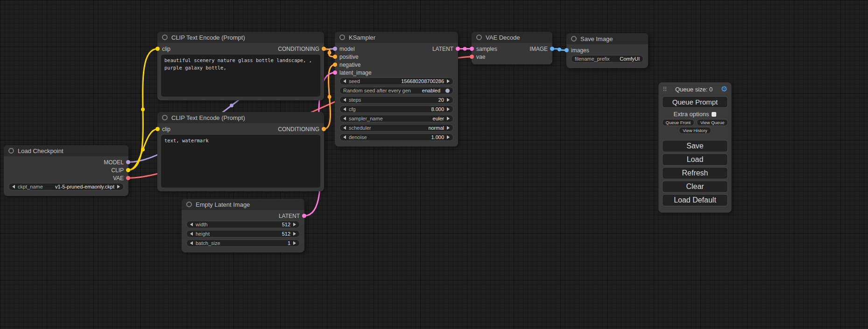  What do you see at coordinates (66, 187) in the screenshot?
I see `widget-ckpt-name: ckpt_name v1-5-pruned-emaonly.ckpt` at bounding box center [66, 187].